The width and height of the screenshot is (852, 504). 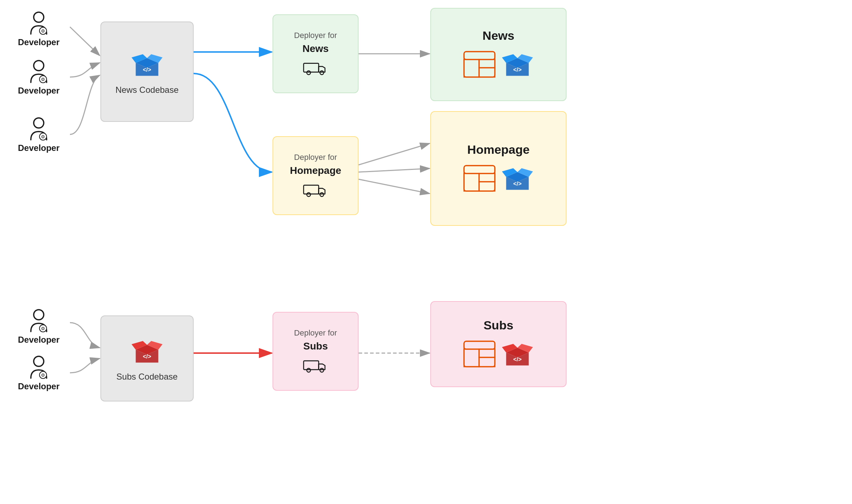 What do you see at coordinates (498, 168) in the screenshot?
I see `env-homepage-box: Homepage </>` at bounding box center [498, 168].